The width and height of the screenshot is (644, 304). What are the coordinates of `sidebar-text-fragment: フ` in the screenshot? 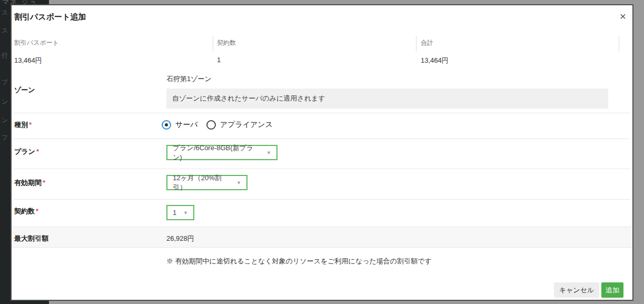 It's located at (5, 138).